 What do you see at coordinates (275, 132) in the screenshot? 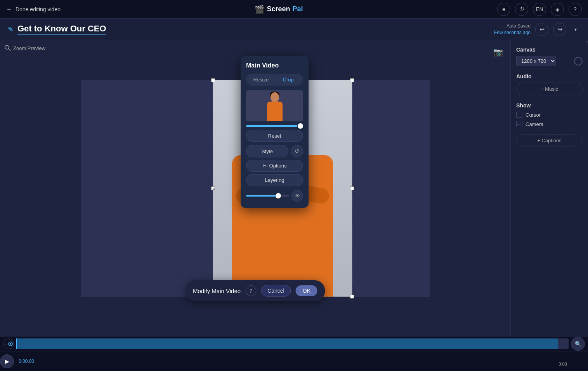
I see `main-video-popup: Main Video Resize Crop R` at bounding box center [275, 132].